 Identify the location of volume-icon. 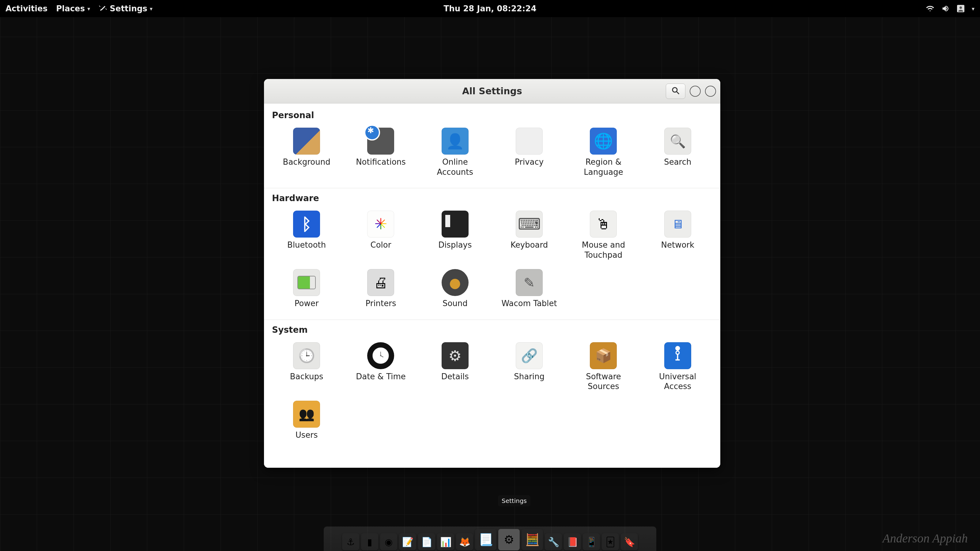
(945, 8).